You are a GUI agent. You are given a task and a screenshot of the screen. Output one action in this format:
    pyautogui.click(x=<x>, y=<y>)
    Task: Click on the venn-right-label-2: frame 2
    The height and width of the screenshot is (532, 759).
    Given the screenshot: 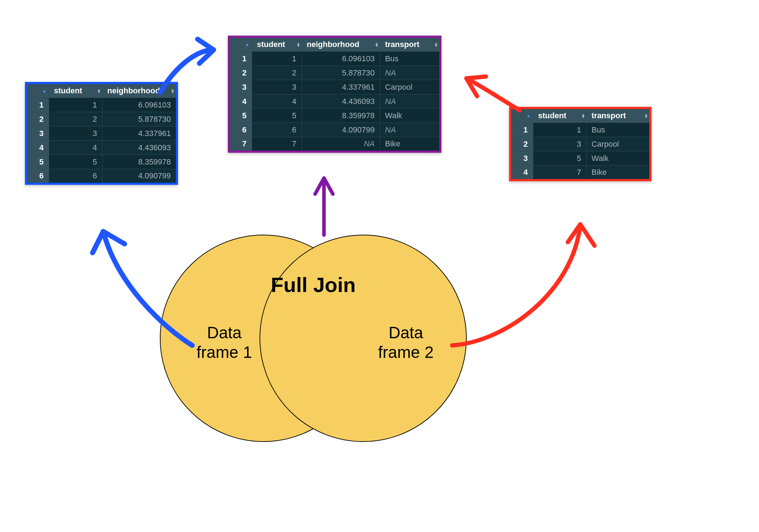 What is the action you would take?
    pyautogui.click(x=406, y=352)
    